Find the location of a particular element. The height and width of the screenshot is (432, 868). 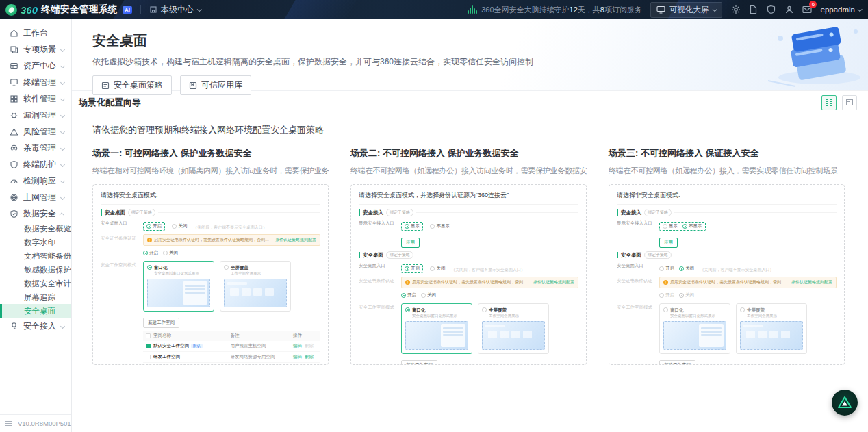

collapse-menu-icon is located at coordinates (9, 423).